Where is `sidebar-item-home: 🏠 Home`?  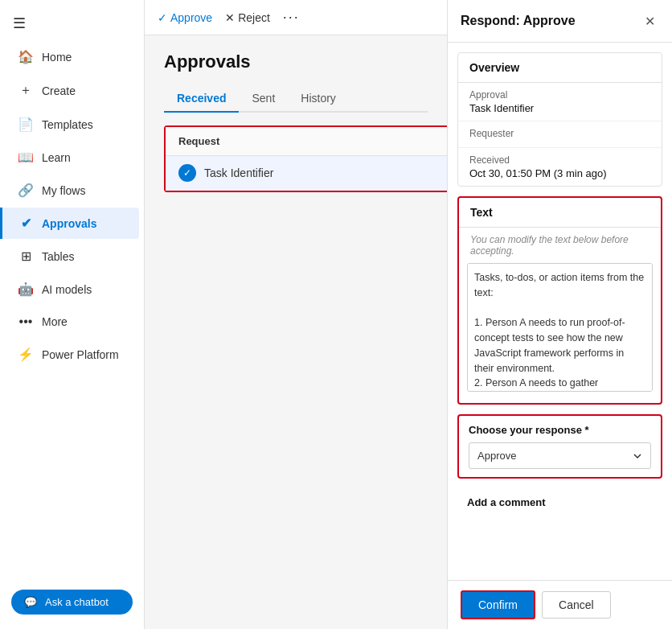 sidebar-item-home: 🏠 Home is located at coordinates (72, 56).